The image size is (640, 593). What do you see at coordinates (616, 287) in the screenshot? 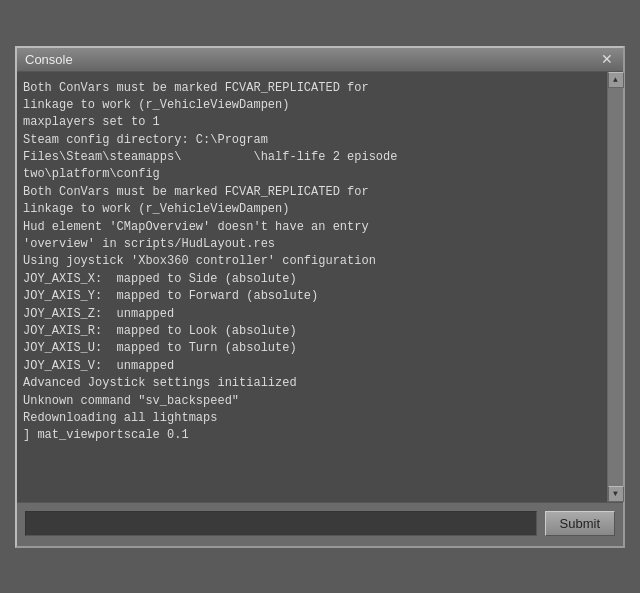
I see `scroll-track` at bounding box center [616, 287].